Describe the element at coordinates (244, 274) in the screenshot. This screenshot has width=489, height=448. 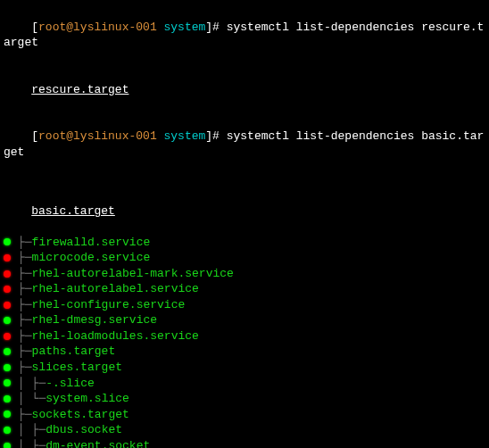
I see `tree-row: ├─rhel-autorelabel-mark.service` at that location.